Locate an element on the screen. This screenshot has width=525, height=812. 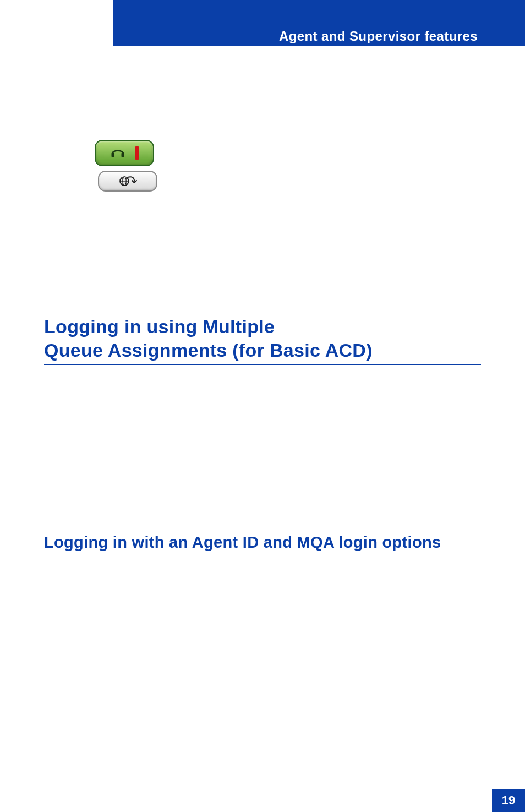
headset-icon is located at coordinates (118, 153).